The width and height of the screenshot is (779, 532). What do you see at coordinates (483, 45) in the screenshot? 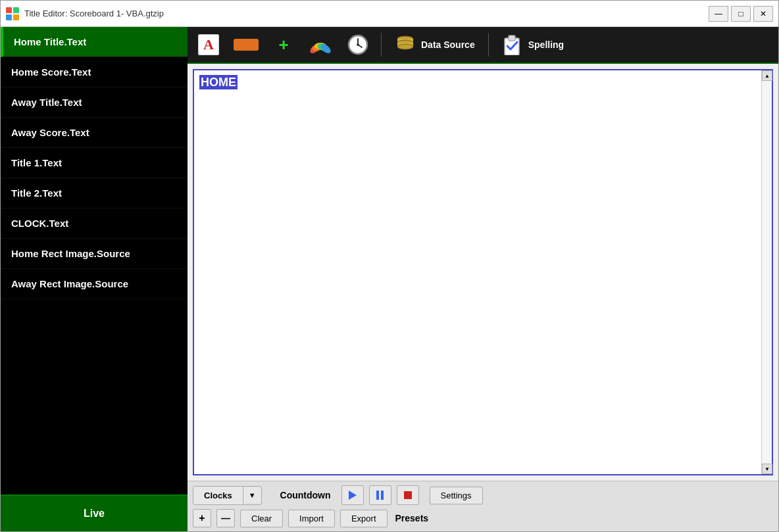
I see `toolbar: A +` at bounding box center [483, 45].